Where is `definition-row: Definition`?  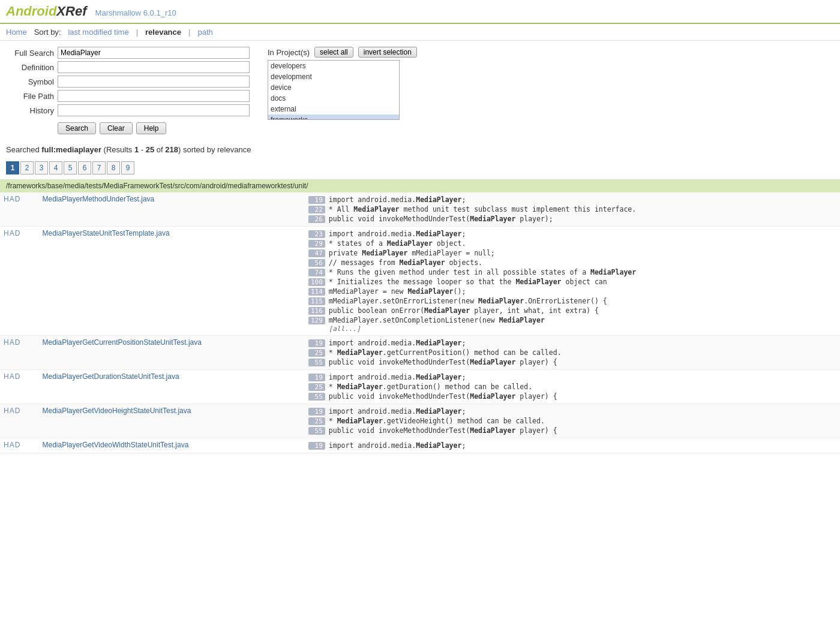
definition-row: Definition is located at coordinates (128, 67).